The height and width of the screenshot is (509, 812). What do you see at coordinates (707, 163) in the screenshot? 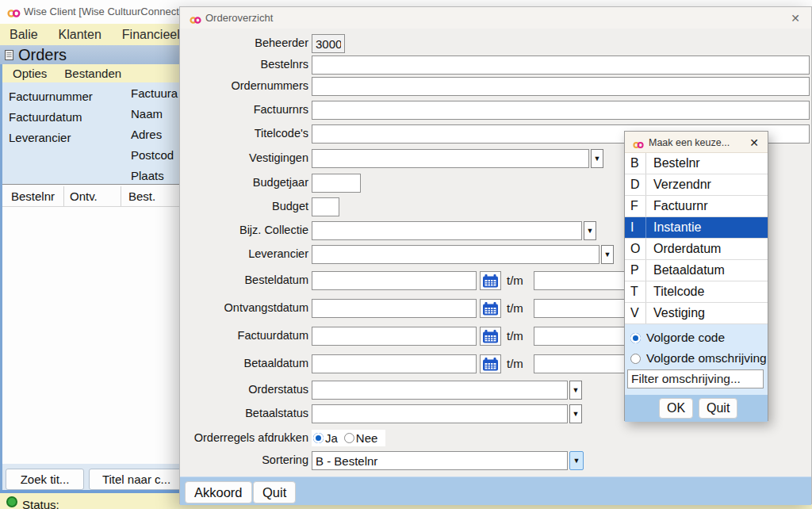
I see `item-label: Bestelnr` at bounding box center [707, 163].